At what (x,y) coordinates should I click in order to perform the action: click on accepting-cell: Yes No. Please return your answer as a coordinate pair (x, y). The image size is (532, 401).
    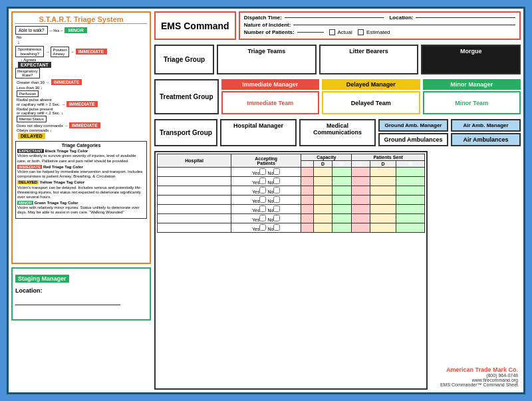
    Looking at the image, I should click on (266, 172).